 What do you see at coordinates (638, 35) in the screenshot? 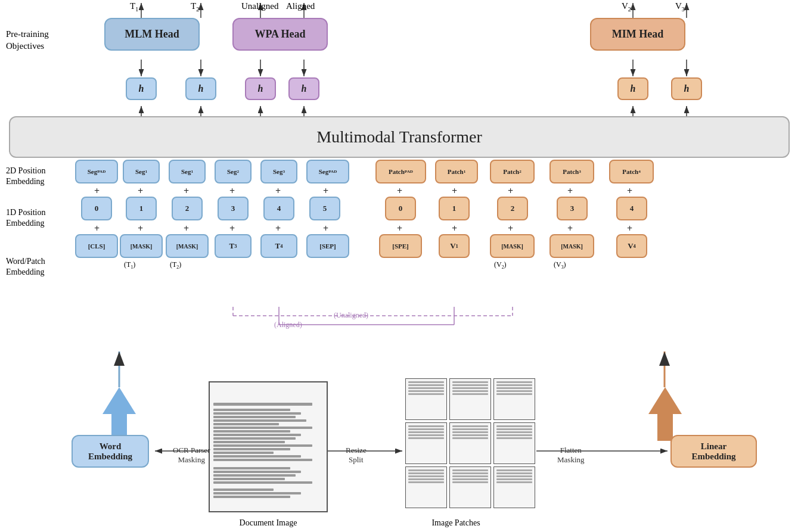
I see `mim-head-box: MIM Head` at bounding box center [638, 35].